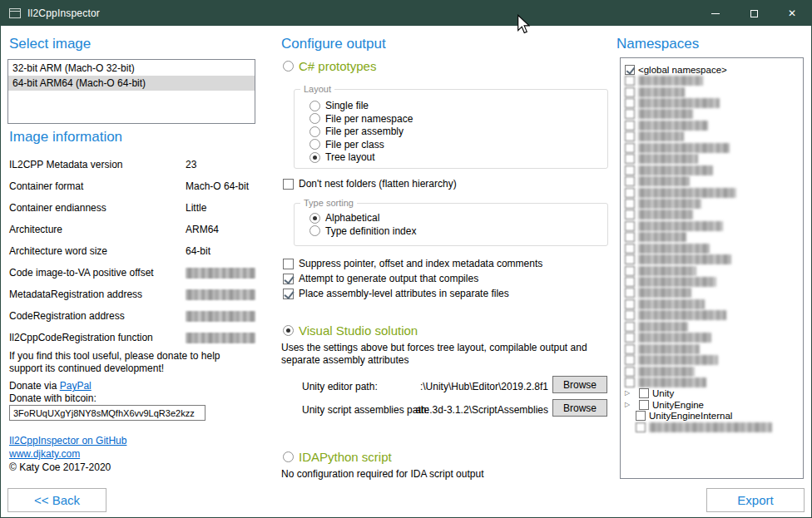 This screenshot has height=518, width=812. What do you see at coordinates (458, 119) in the screenshot?
I see `radio-file-per-namespace: File per namespace` at bounding box center [458, 119].